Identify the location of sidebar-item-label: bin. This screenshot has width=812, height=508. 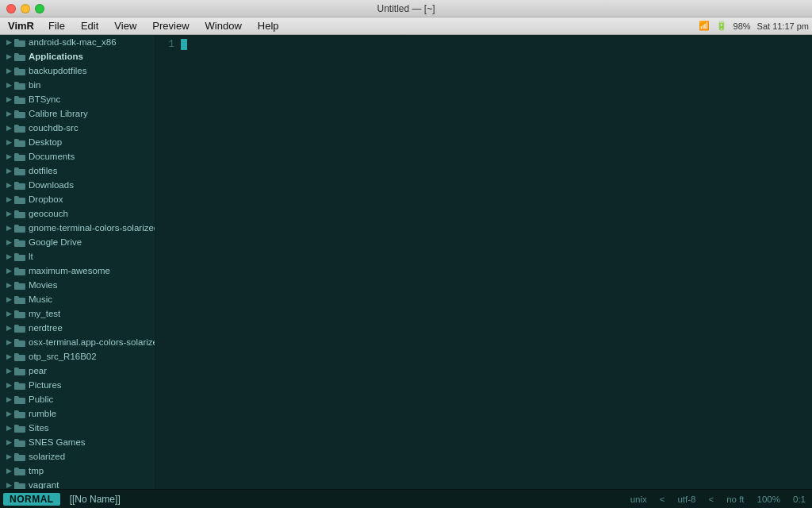
(35, 85).